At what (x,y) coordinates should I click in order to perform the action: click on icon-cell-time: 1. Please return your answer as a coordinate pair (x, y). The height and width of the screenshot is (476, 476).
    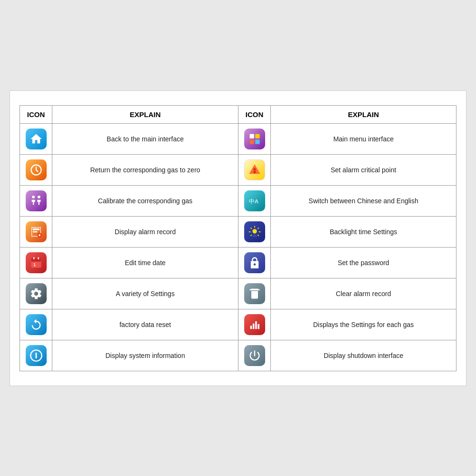
    Looking at the image, I should click on (36, 263).